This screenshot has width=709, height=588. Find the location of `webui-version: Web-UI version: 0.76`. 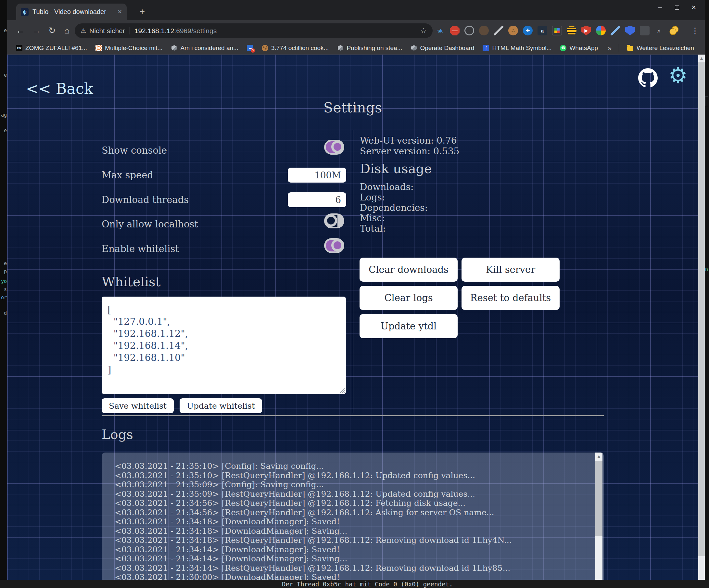

webui-version: Web-UI version: 0.76 is located at coordinates (409, 140).